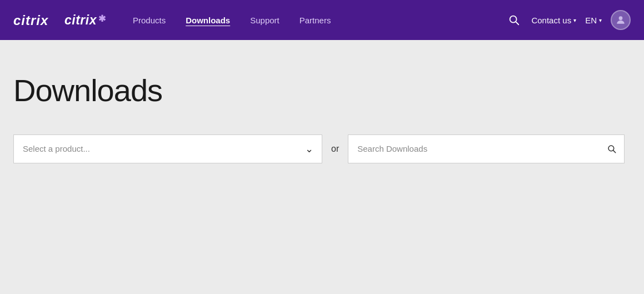 The height and width of the screenshot is (294, 644). Describe the element at coordinates (621, 20) in the screenshot. I see `user-icon` at that location.